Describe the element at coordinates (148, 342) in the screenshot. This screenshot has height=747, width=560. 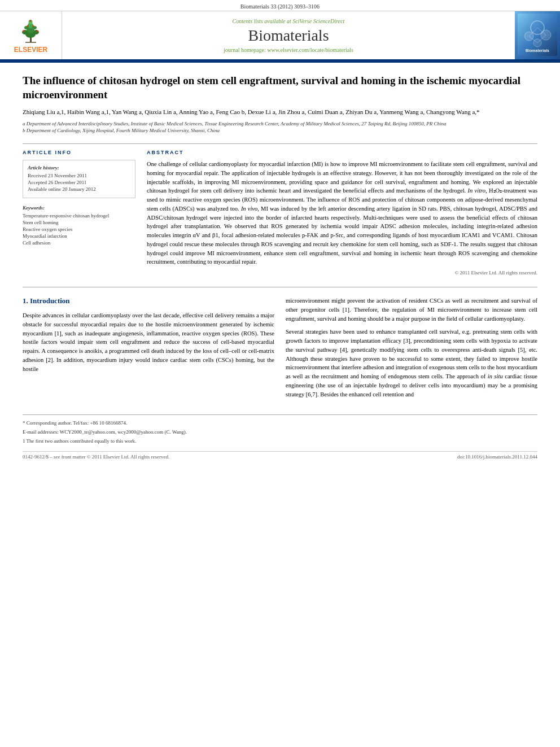
I see `intro-paragraph-1: Despite advances in cellular cardiomyopl…` at that location.